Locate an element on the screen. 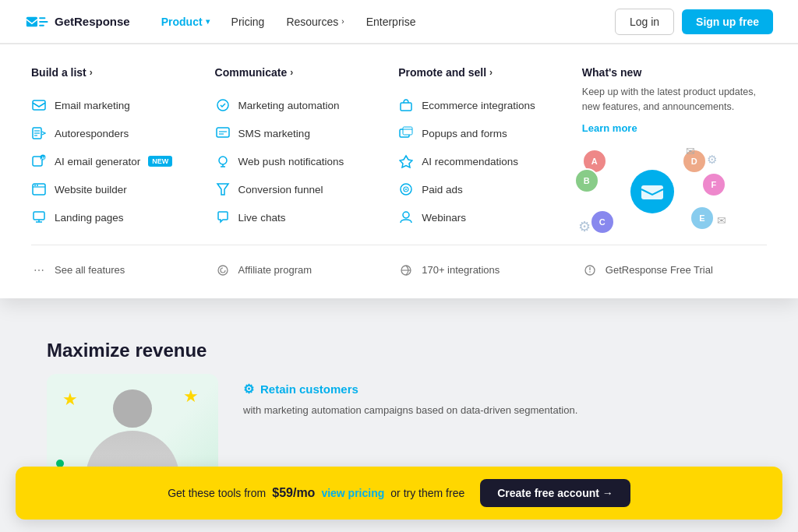 The width and height of the screenshot is (798, 532). popup-icon is located at coordinates (406, 133).